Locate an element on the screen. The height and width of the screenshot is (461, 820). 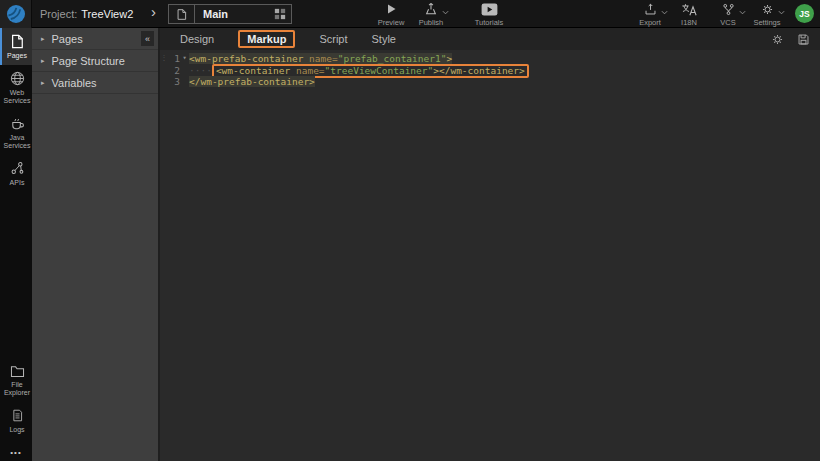
user-avatar: JS is located at coordinates (804, 14).